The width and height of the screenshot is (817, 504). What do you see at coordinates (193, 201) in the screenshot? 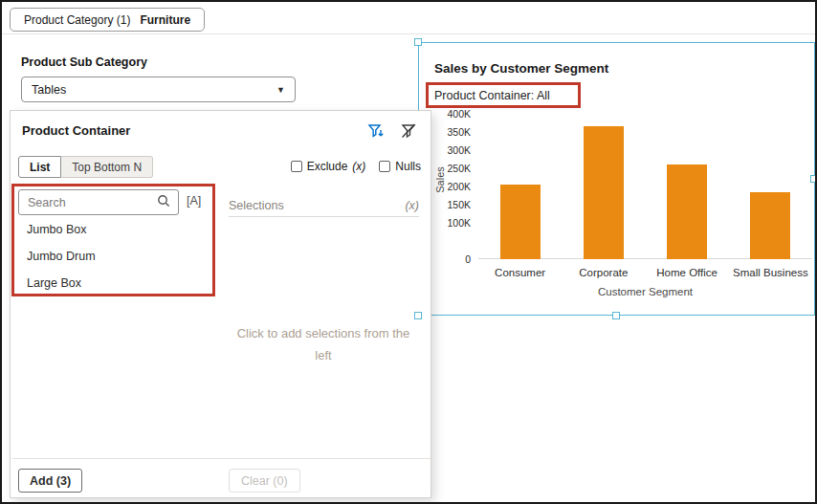
I see `match-case-button: [A]` at bounding box center [193, 201].